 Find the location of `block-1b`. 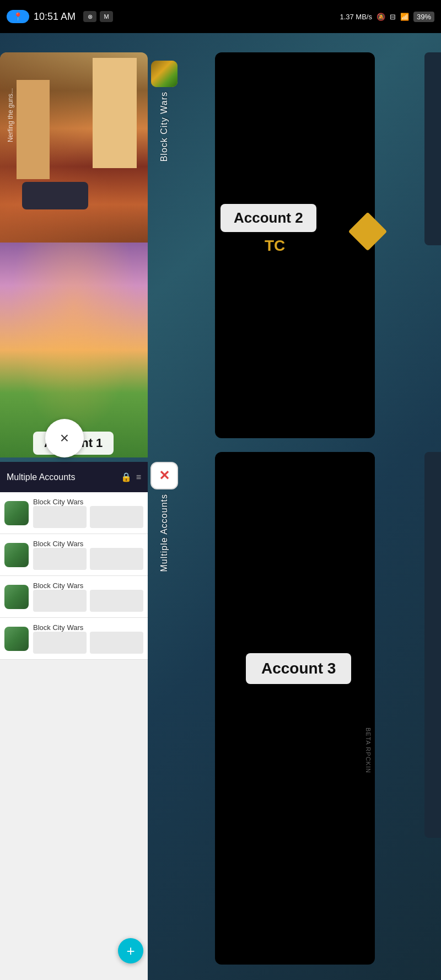

block-1b is located at coordinates (117, 517).